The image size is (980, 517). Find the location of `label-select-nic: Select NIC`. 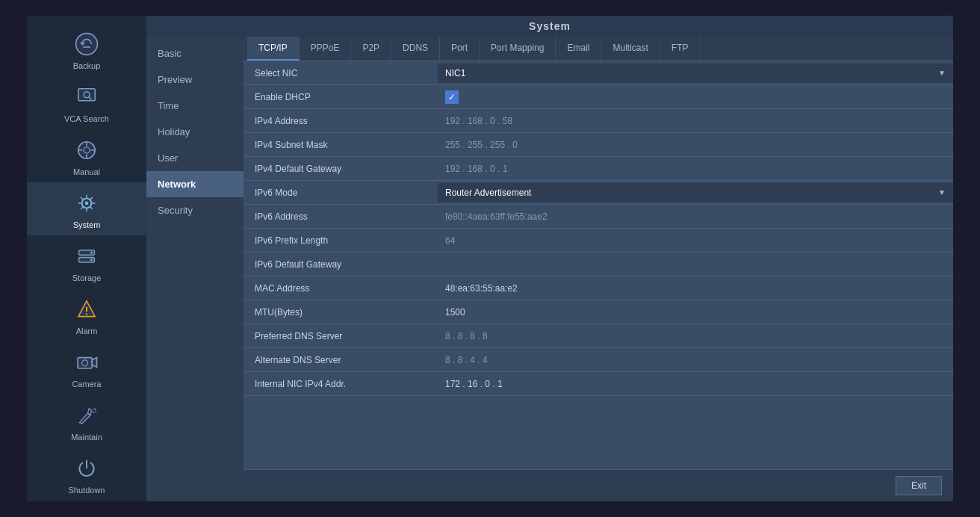

label-select-nic: Select NIC is located at coordinates (341, 73).